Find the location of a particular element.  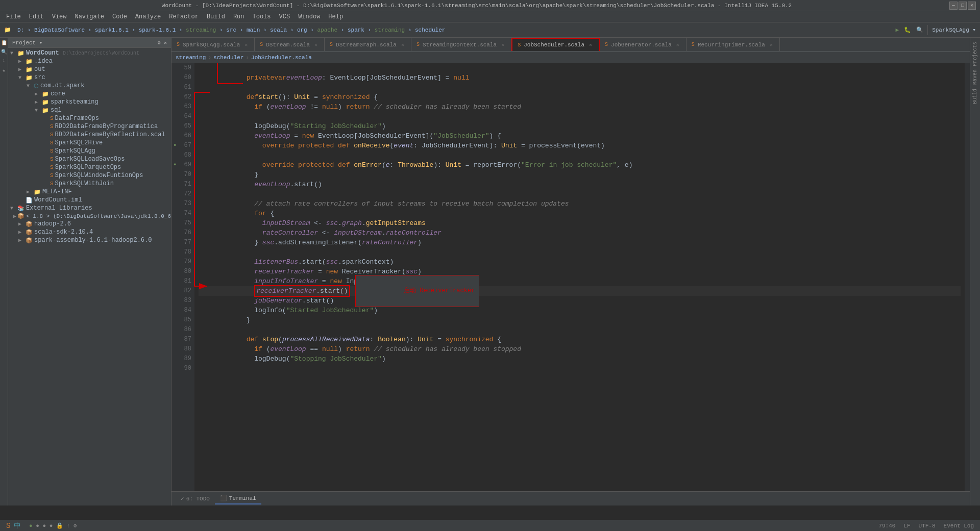

tree-metainf: ▶ 📁 META-INF is located at coordinates (90, 192).